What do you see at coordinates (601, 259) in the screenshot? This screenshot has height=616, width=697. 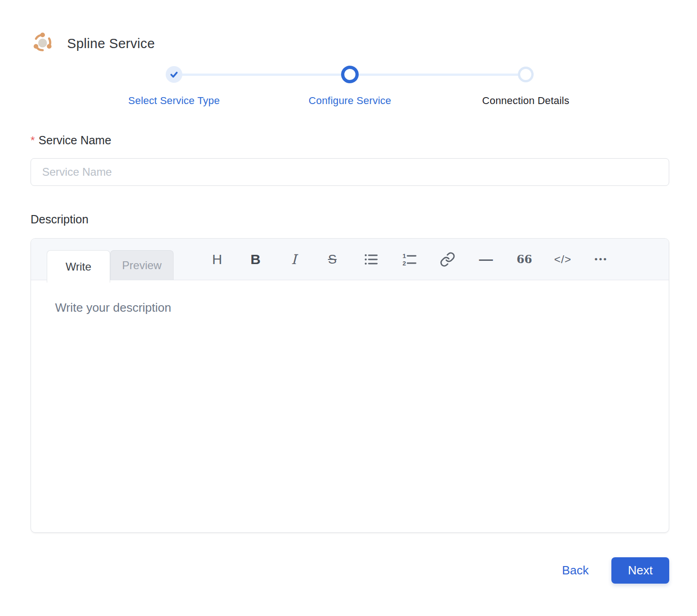 I see `more-icon: •••` at bounding box center [601, 259].